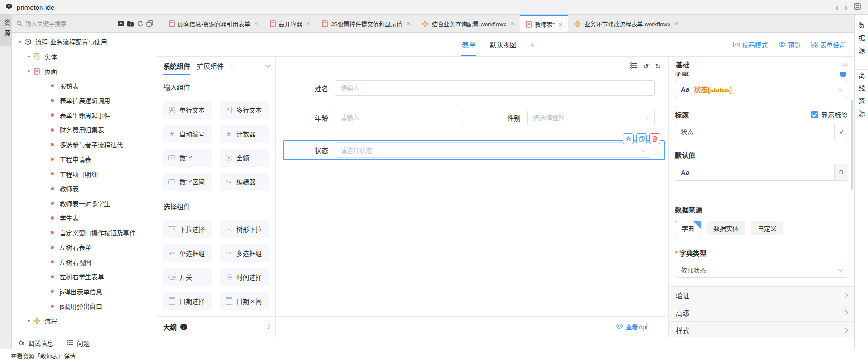 The height and width of the screenshot is (362, 868). I want to click on palette-component: 树形下拉, so click(245, 229).